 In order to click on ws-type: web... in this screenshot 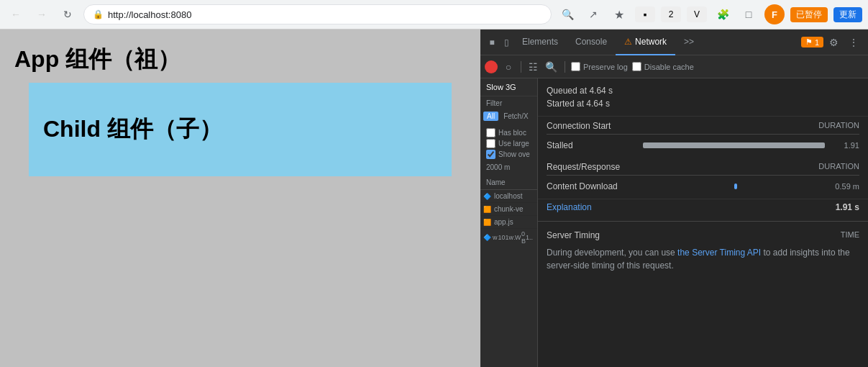, I will do `click(511, 237)`.